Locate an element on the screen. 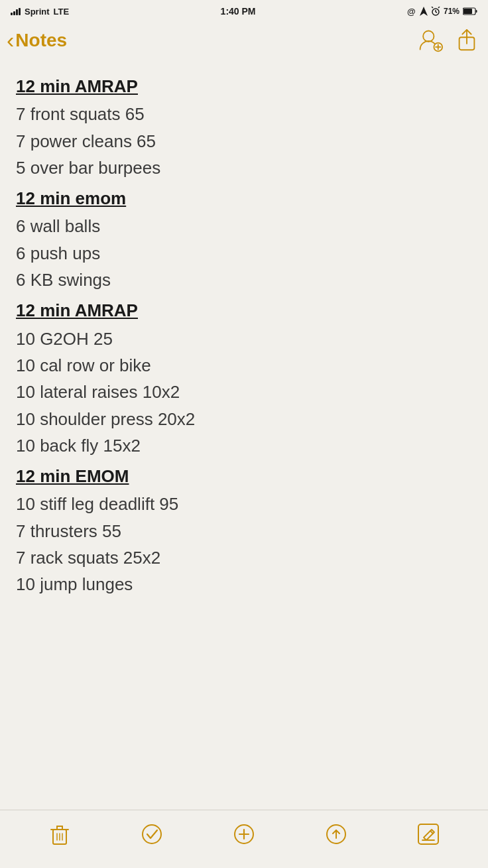 Image resolution: width=488 pixels, height=868 pixels. workout-line-2-3: 10 shoulder press 20x2 is located at coordinates (244, 419).